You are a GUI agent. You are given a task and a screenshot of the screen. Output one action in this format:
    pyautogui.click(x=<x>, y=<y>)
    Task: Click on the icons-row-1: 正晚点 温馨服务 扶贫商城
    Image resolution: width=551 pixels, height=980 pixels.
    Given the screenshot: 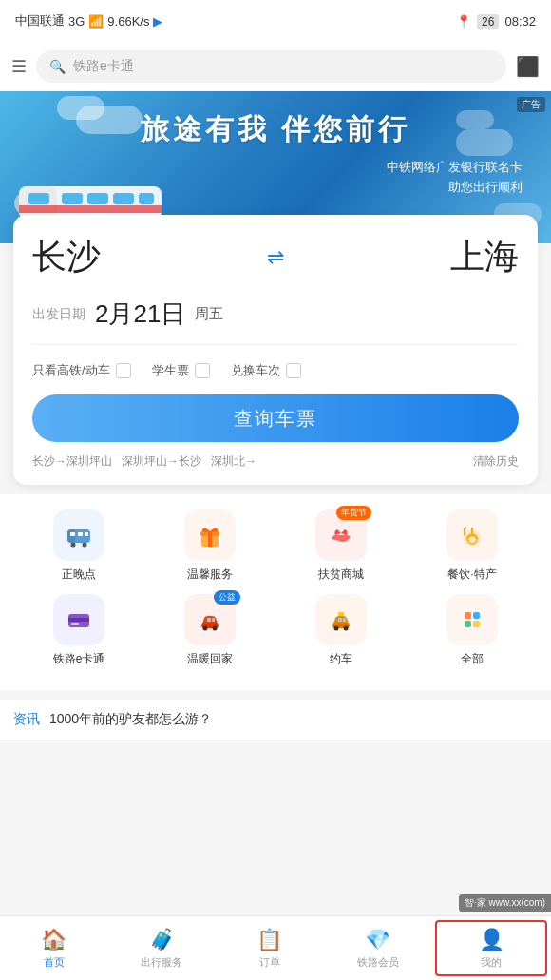 What is the action you would take?
    pyautogui.click(x=276, y=546)
    